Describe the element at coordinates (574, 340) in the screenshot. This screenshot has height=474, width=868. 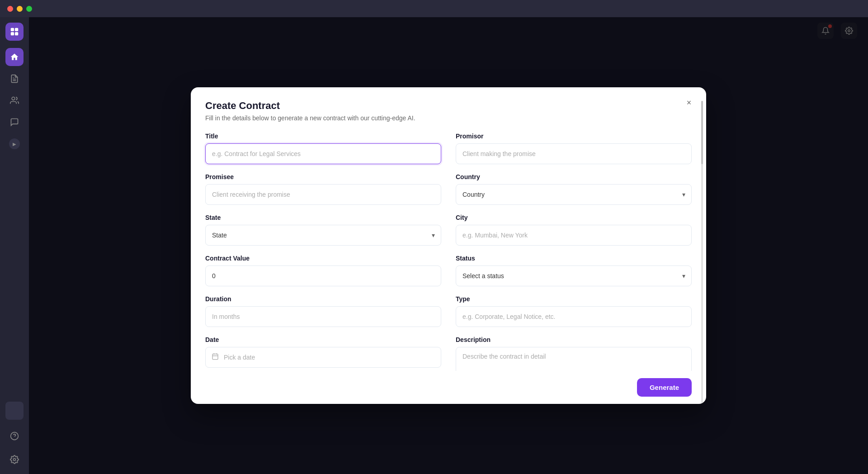
I see `description-label: Description` at that location.